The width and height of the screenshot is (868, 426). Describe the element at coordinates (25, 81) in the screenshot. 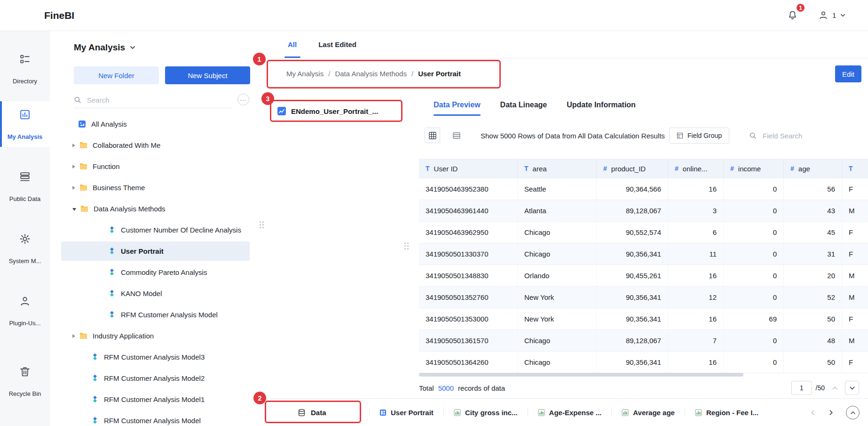

I see `nav-item-label: Directory` at that location.